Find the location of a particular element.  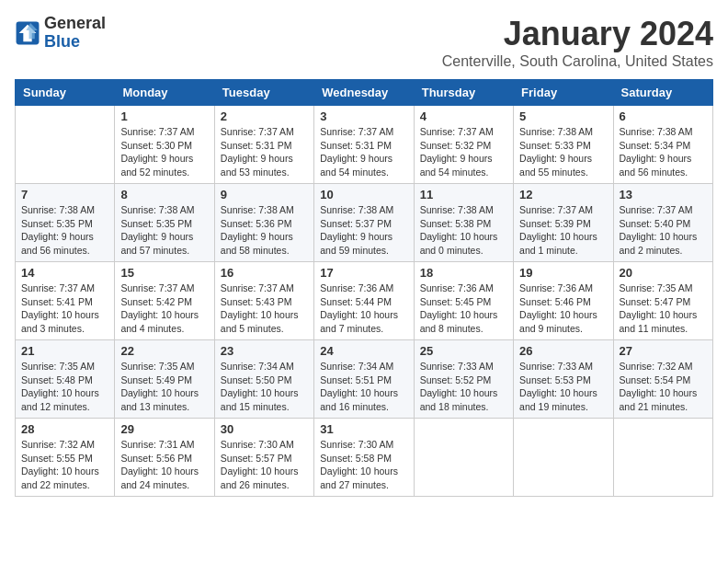

day-info: Sunrise: 7:37 AMSunset: 5:43 PMDaylight:… is located at coordinates (265, 309).